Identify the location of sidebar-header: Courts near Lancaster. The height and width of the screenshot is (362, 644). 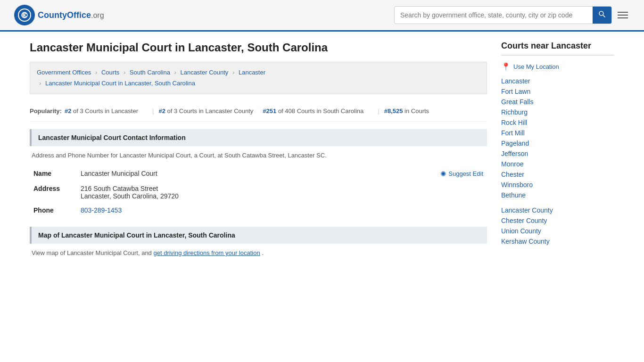
(558, 48).